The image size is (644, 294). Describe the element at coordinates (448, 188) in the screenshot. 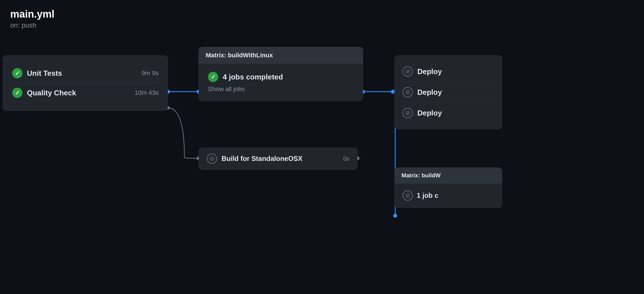

I see `matrix-bottom-right-card: Matrix: buildW 1 job c` at that location.